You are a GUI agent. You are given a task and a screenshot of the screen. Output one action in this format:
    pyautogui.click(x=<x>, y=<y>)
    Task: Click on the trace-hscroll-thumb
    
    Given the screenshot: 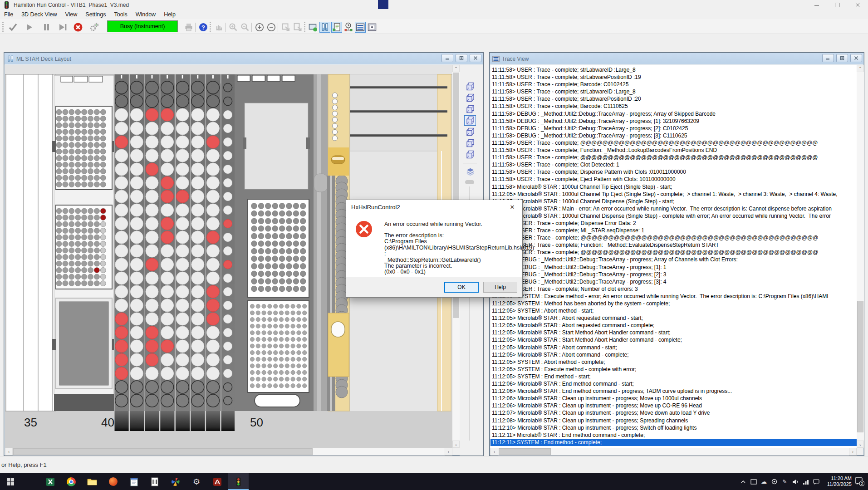 What is the action you would take?
    pyautogui.click(x=525, y=452)
    